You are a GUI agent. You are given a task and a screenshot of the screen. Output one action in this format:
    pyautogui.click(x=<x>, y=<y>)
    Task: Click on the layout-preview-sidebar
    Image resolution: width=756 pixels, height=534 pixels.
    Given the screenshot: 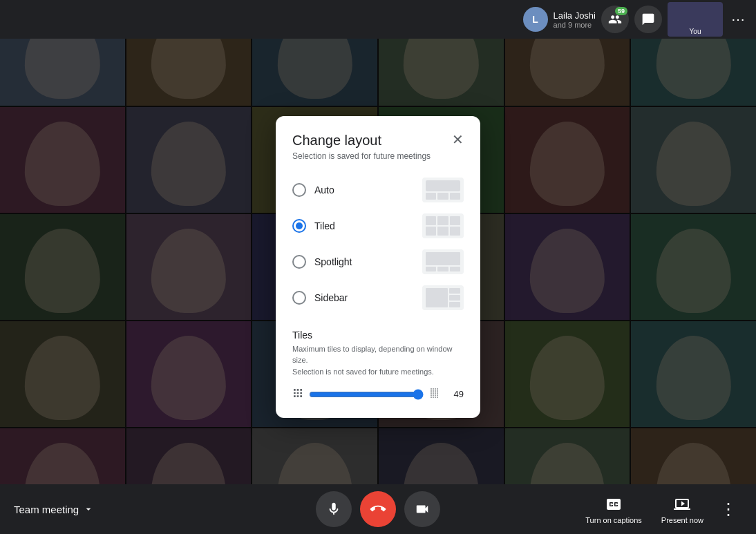 What is the action you would take?
    pyautogui.click(x=443, y=298)
    